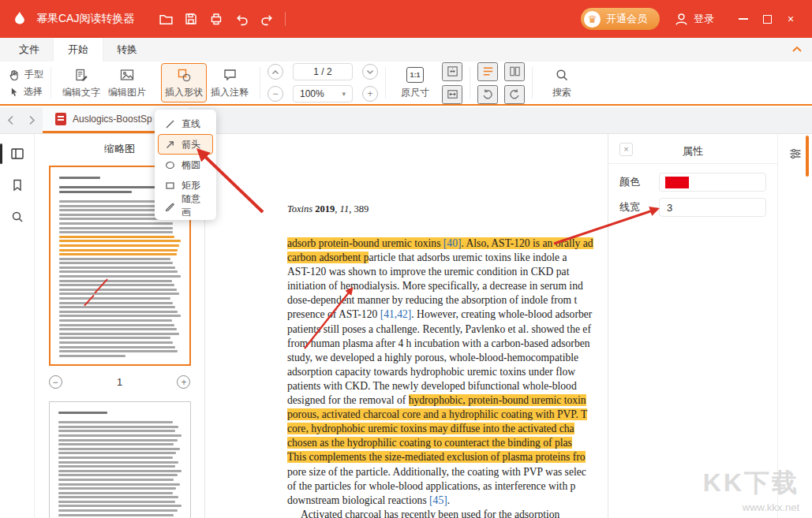 This screenshot has height=518, width=812. Describe the element at coordinates (797, 50) in the screenshot. I see `collapse-ribbon-button` at that location.